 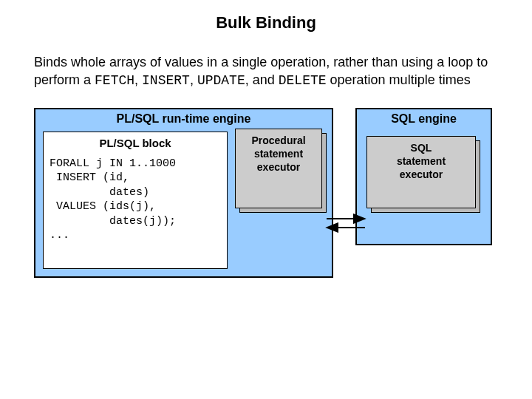 What do you see at coordinates (399, 80) in the screenshot?
I see `desc-suffix: operation multiple times` at bounding box center [399, 80].